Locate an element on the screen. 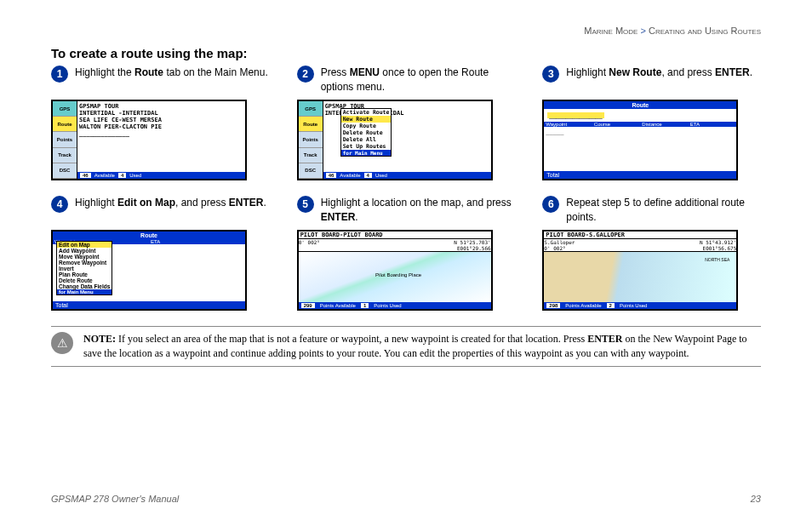 The width and height of the screenshot is (812, 526). step-num-2: 2 is located at coordinates (306, 74).